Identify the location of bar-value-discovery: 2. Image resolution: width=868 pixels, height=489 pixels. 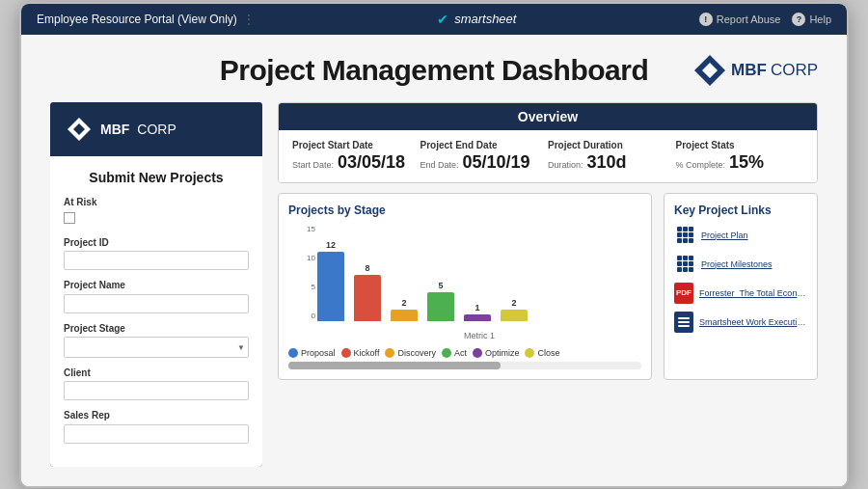
(403, 303).